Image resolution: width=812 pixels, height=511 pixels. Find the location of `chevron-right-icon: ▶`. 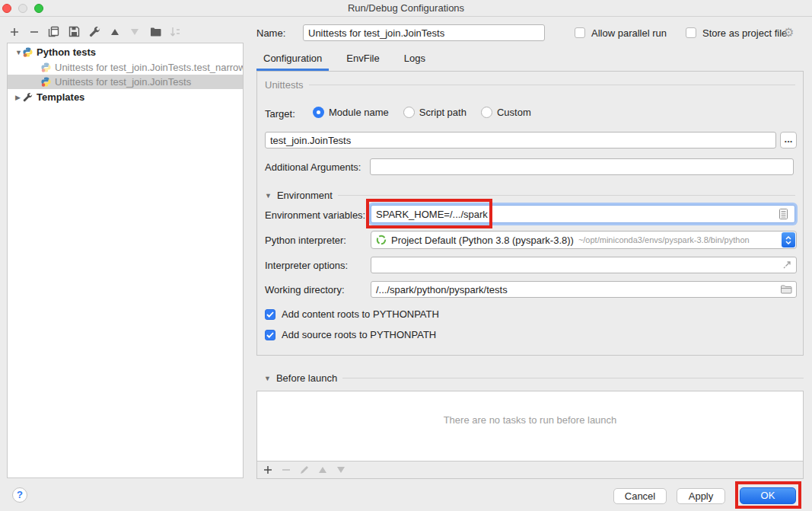

chevron-right-icon: ▶ is located at coordinates (19, 97).